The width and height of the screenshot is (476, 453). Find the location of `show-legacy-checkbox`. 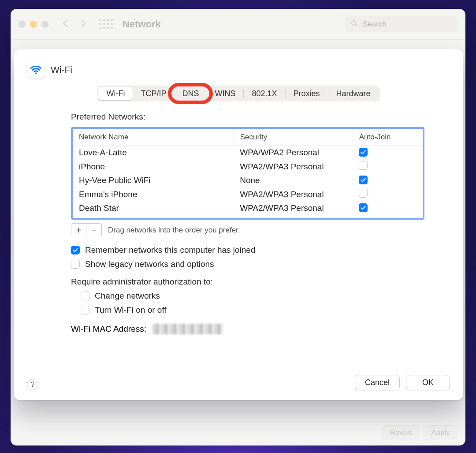

show-legacy-checkbox is located at coordinates (75, 264).